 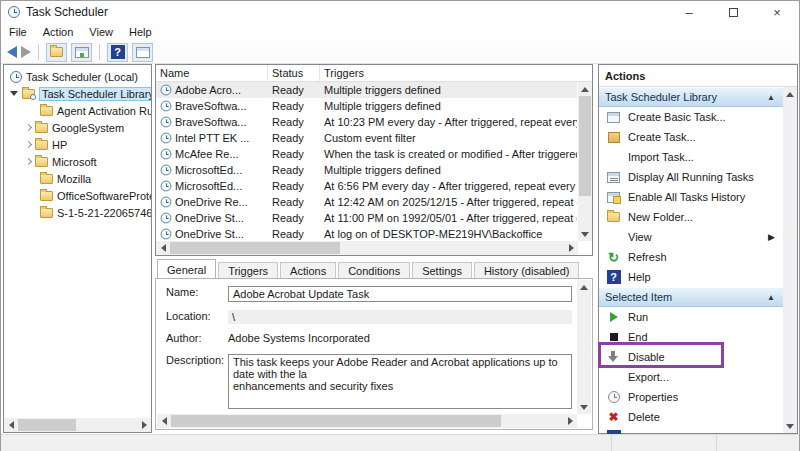 What do you see at coordinates (313, 386) in the screenshot?
I see `description-line2: enhancements and security fixes` at bounding box center [313, 386].